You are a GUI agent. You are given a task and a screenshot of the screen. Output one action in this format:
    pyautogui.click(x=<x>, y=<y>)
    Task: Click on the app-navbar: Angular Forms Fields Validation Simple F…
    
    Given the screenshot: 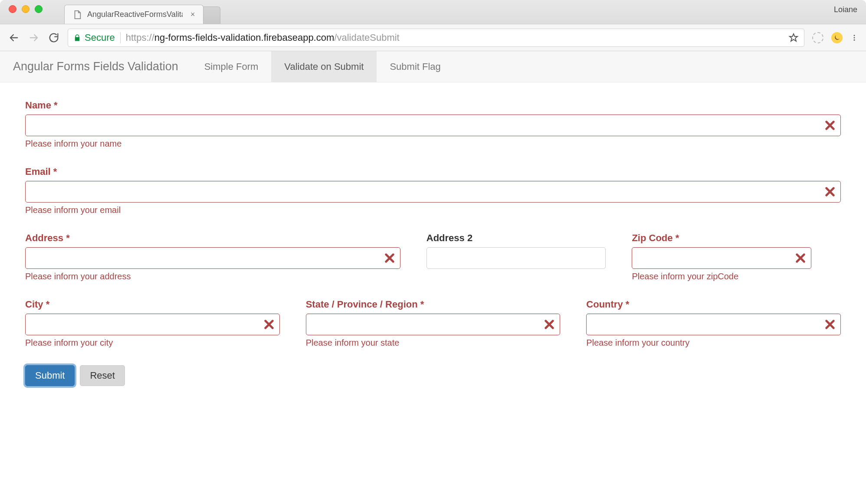 What is the action you would take?
    pyautogui.click(x=433, y=67)
    